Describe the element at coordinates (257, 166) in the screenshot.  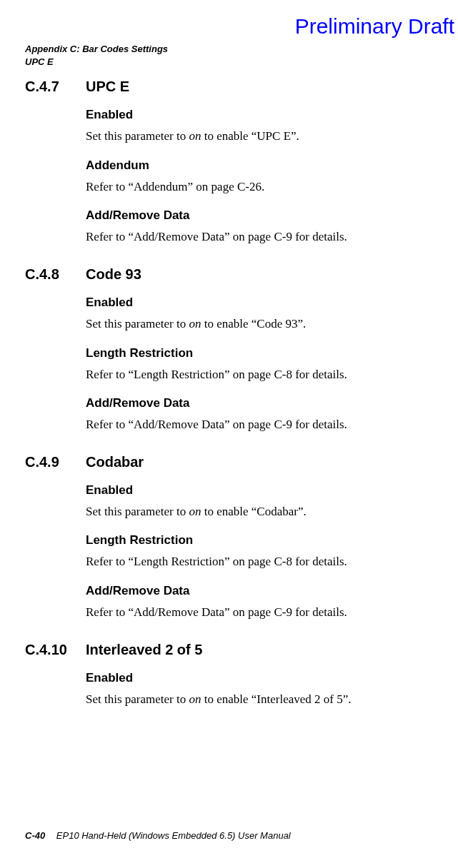
I see `subsection-heading: Addendum` at that location.